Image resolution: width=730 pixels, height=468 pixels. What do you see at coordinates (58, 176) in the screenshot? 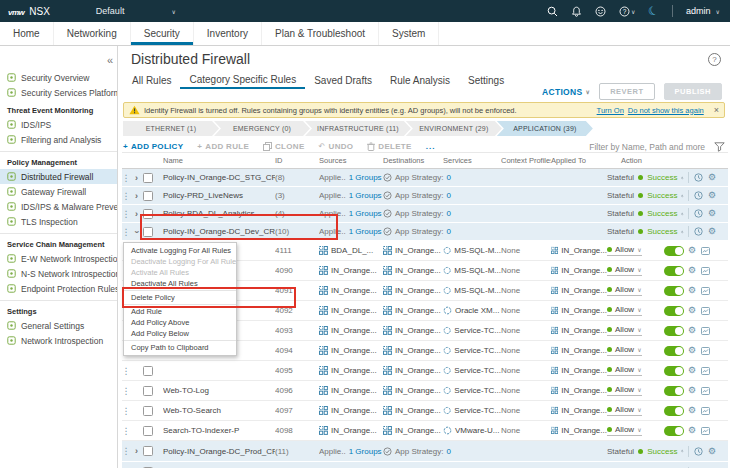
I see `sidebar-item-distributed-firewall: Distributed Firewall` at bounding box center [58, 176].